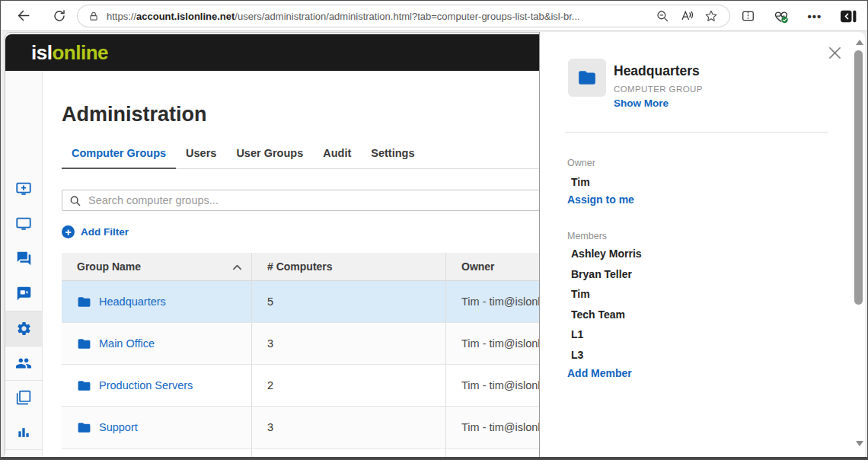 The height and width of the screenshot is (460, 868). What do you see at coordinates (662, 16) in the screenshot?
I see `zoom-out-icon` at bounding box center [662, 16].